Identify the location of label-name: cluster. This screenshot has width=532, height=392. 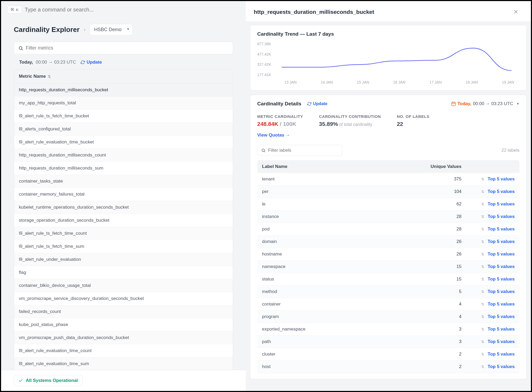
(338, 354).